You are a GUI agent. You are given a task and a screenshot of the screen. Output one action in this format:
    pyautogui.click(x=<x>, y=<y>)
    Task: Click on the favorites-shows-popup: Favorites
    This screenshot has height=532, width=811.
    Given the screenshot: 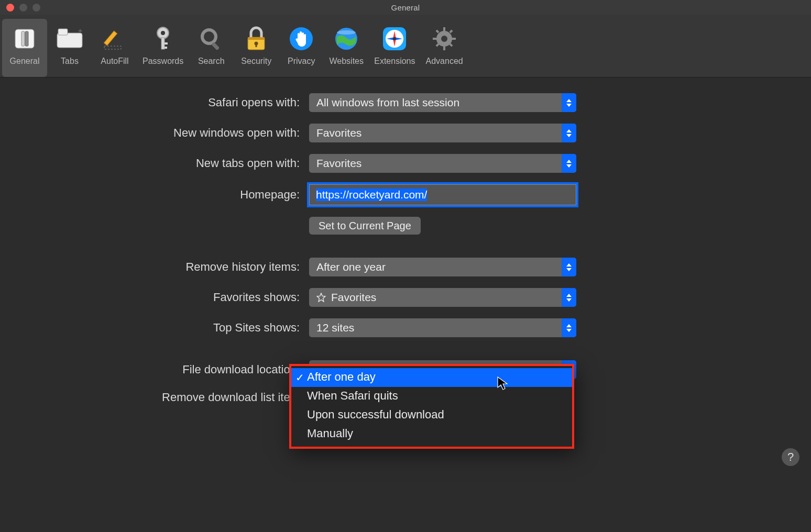 What is the action you would take?
    pyautogui.click(x=443, y=297)
    